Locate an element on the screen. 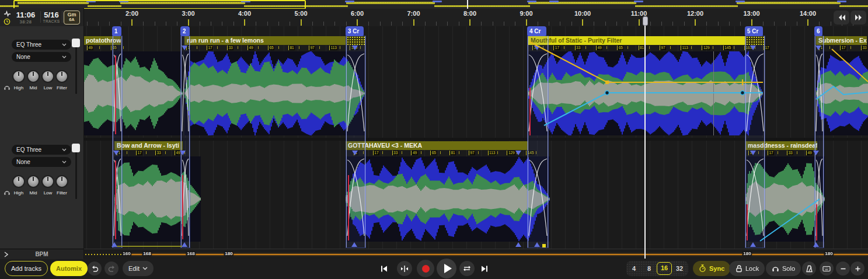  insert-effect-select-deck1: None is located at coordinates (41, 57).